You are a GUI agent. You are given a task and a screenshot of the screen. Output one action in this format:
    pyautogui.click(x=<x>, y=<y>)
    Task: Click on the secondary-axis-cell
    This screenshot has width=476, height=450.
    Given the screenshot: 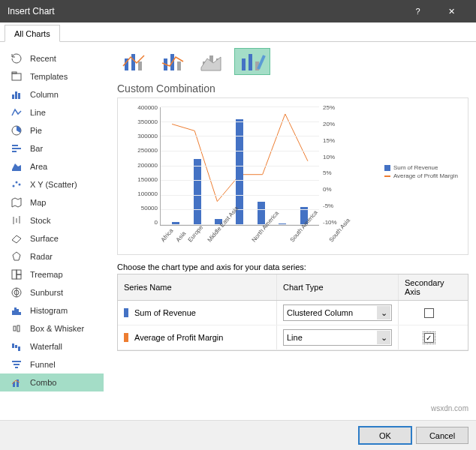 What is the action you would take?
    pyautogui.click(x=429, y=313)
    